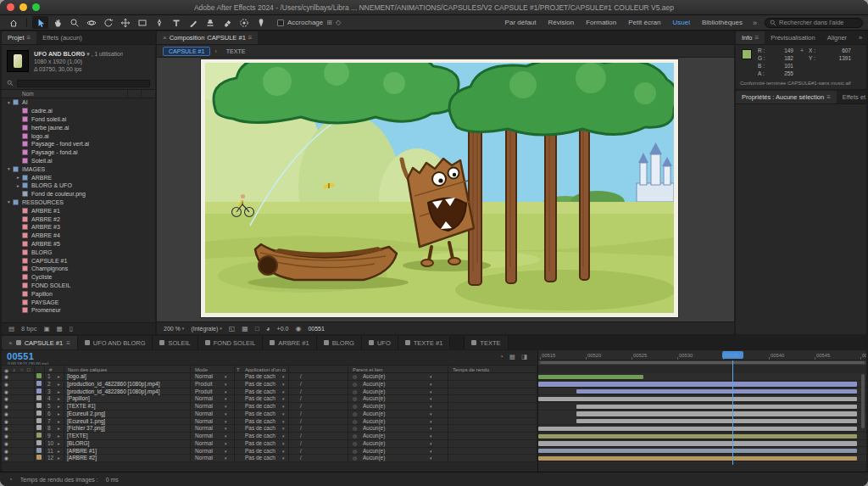 Image resolution: width=868 pixels, height=486 pixels. Describe the element at coordinates (71, 329) in the screenshot. I see `delete-icon: ▯` at that location.